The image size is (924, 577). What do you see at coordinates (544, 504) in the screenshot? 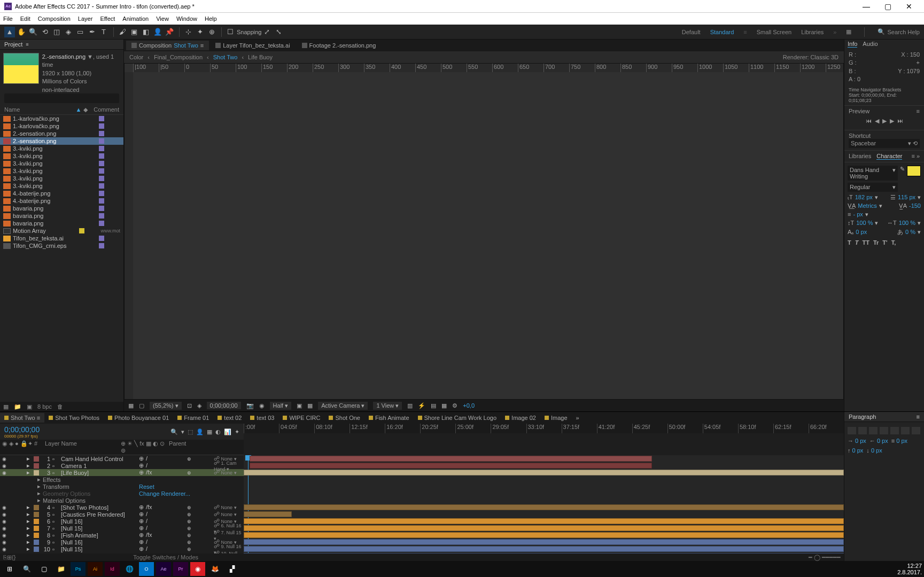
I see `timeline-track-area` at bounding box center [544, 504].